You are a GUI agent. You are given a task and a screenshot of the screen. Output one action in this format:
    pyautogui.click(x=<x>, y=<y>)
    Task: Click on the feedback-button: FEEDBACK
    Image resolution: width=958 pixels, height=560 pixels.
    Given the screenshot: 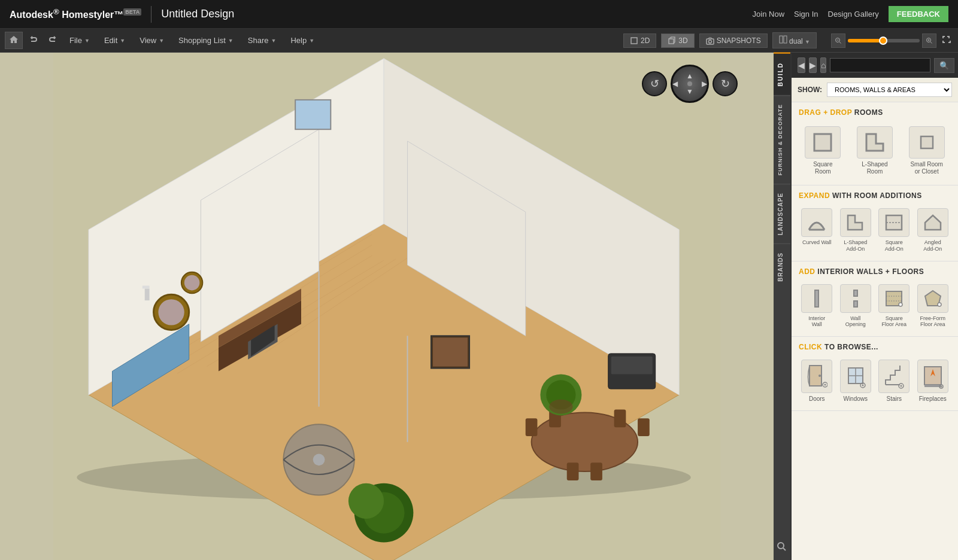 What is the action you would take?
    pyautogui.click(x=918, y=14)
    